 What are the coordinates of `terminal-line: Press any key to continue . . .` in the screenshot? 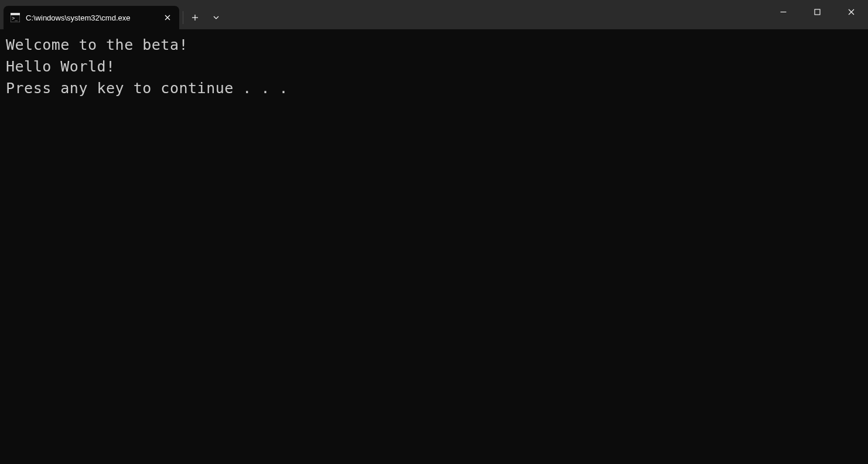 It's located at (147, 88).